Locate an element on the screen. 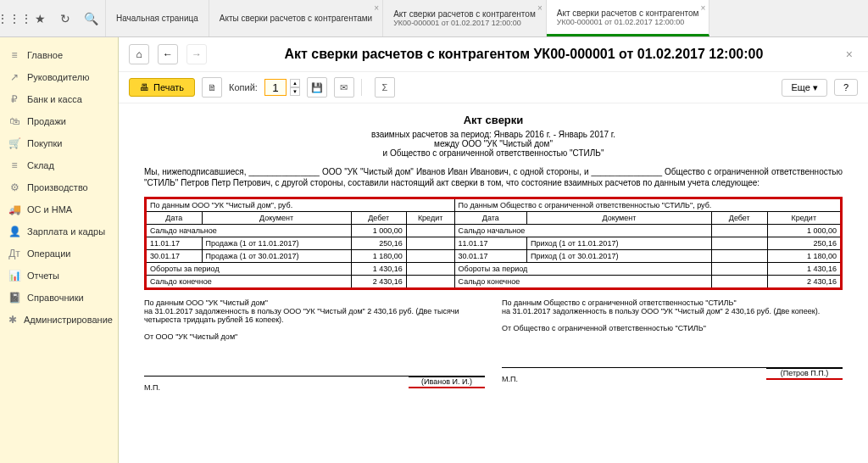 The height and width of the screenshot is (463, 868). nav-manager: ↗Руководителю is located at coordinates (59, 77).